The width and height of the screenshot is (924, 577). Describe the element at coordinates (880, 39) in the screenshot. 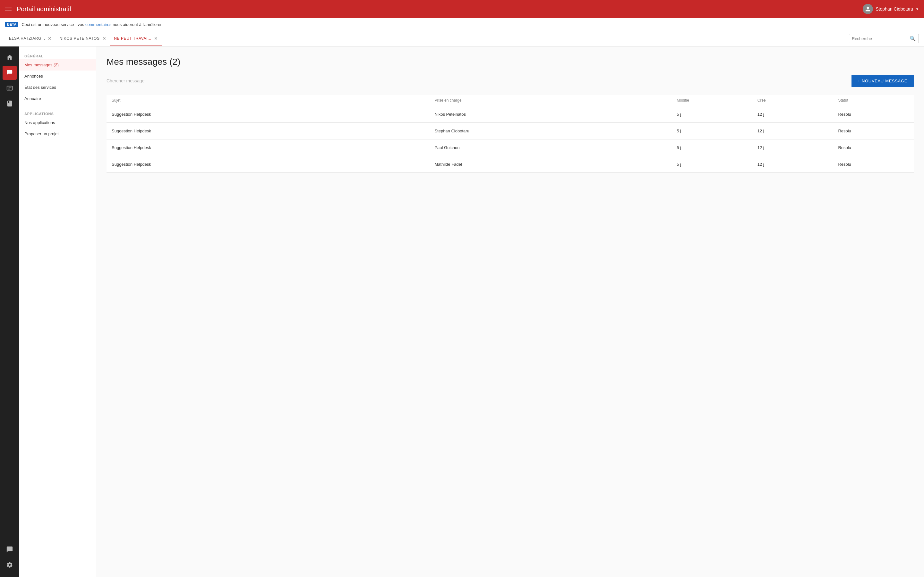

I see `search-input` at that location.